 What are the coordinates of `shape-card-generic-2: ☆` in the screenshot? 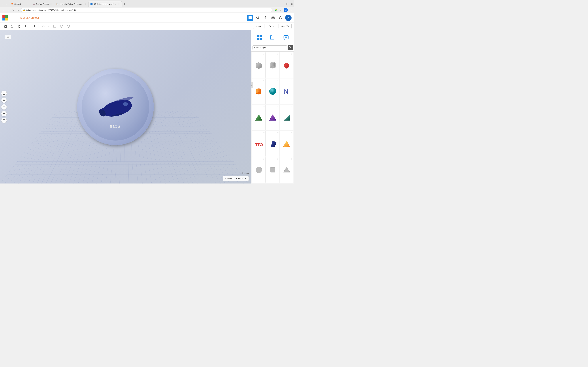 It's located at (273, 170).